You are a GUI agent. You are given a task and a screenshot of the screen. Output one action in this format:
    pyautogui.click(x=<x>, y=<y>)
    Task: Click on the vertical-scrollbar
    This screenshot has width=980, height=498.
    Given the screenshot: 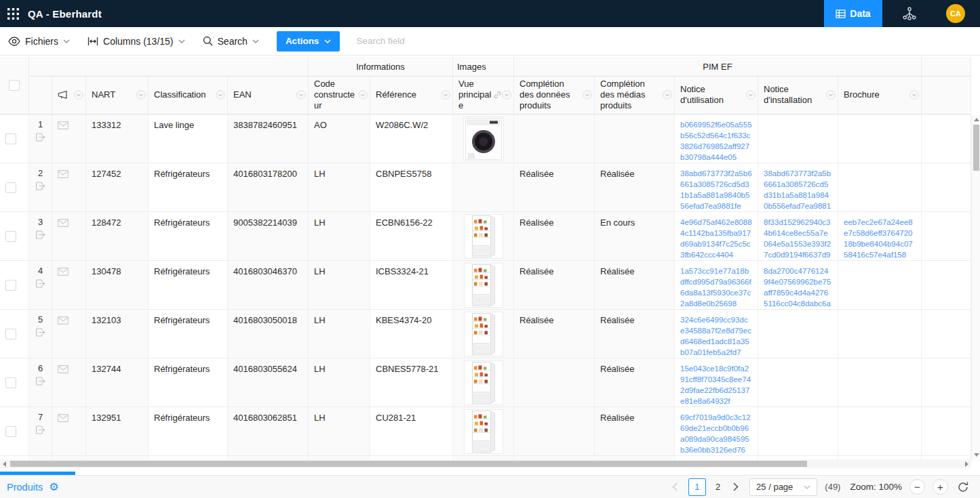 What is the action you would take?
    pyautogui.click(x=975, y=287)
    